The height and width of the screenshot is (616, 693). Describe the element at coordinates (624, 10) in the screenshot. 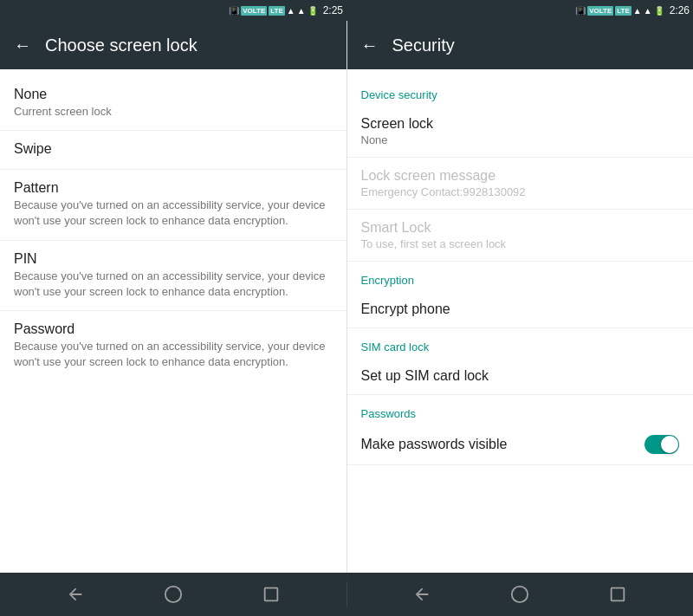

I see `lte-icon-right: LTE` at that location.